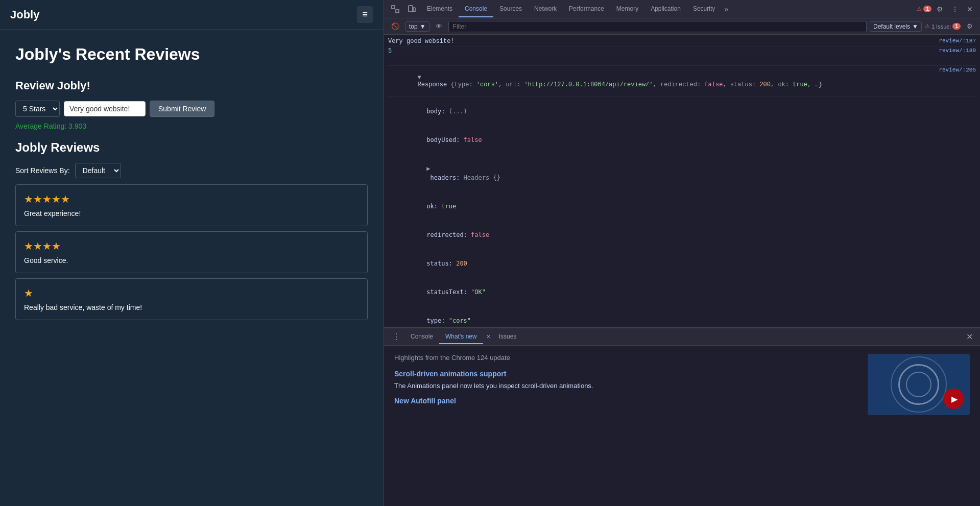  Describe the element at coordinates (970, 27) in the screenshot. I see `console-settings-button: ⚙` at that location.